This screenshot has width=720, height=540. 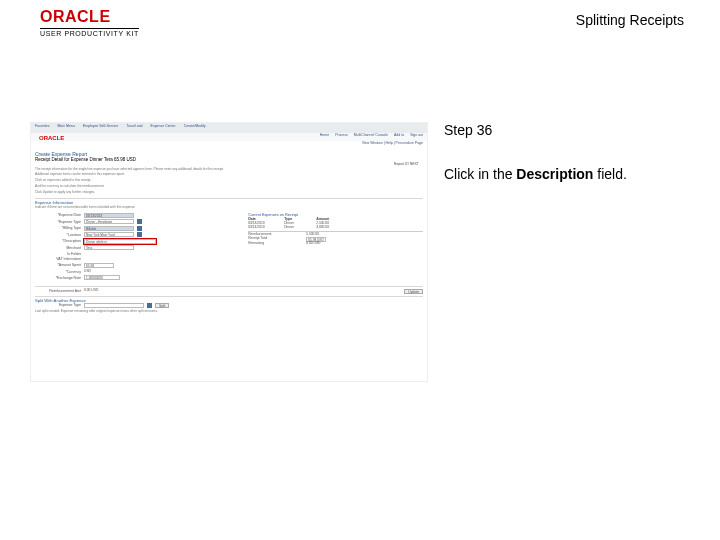 I want to click on subnav-item: Process, so click(x=342, y=137).